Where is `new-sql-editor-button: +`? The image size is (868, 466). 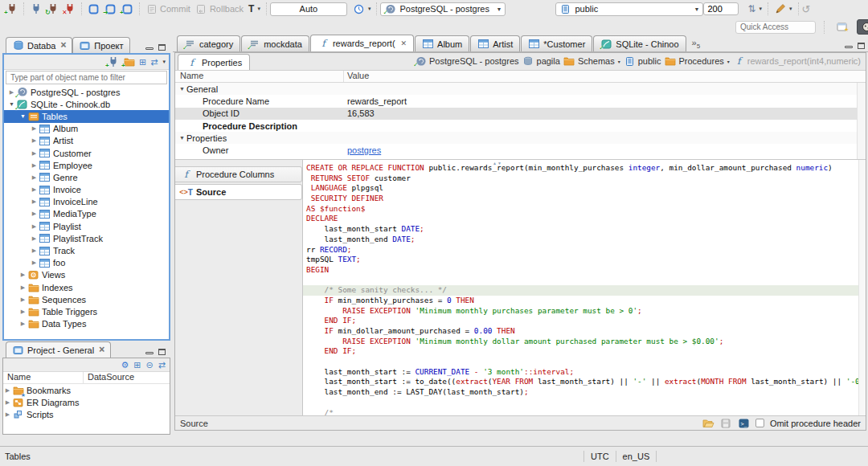 new-sql-editor-button: + is located at coordinates (127, 9).